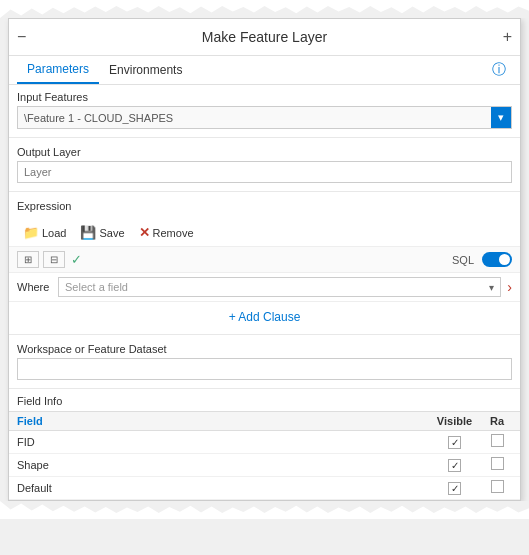  I want to click on expression-section: Expression, so click(264, 206).